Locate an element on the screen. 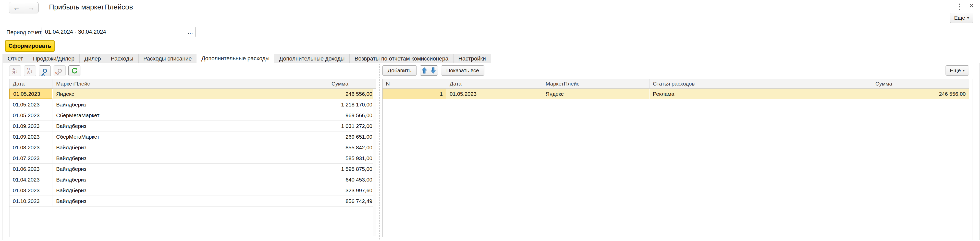 The width and height of the screenshot is (980, 241). table-row: 01.05.2023 СберМегаМаркет 969 566,00 is located at coordinates (192, 115).